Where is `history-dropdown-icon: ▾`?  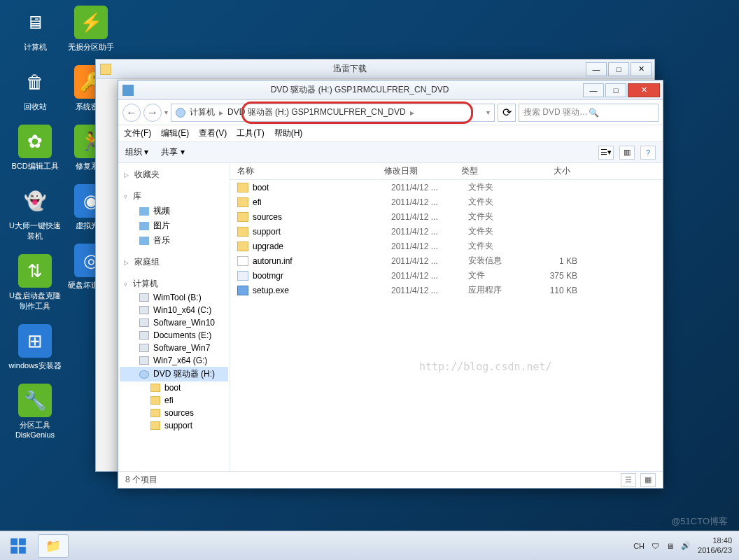
history-dropdown-icon: ▾ is located at coordinates (167, 112).